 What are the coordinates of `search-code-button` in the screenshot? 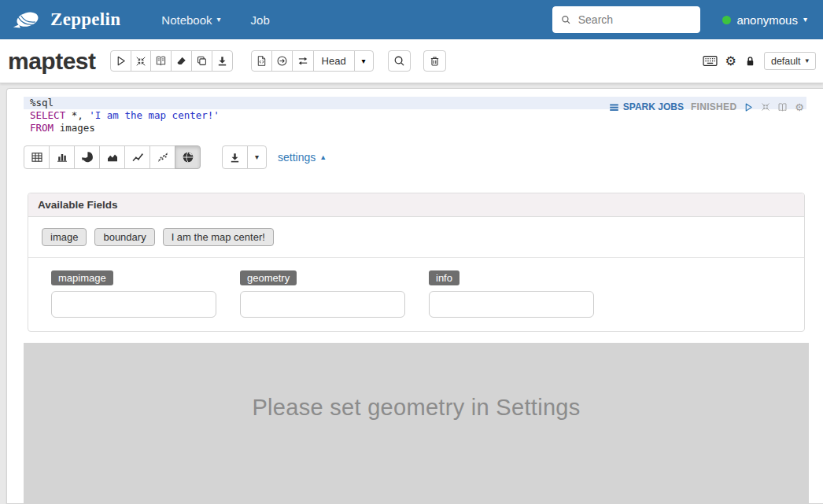 It's located at (400, 61).